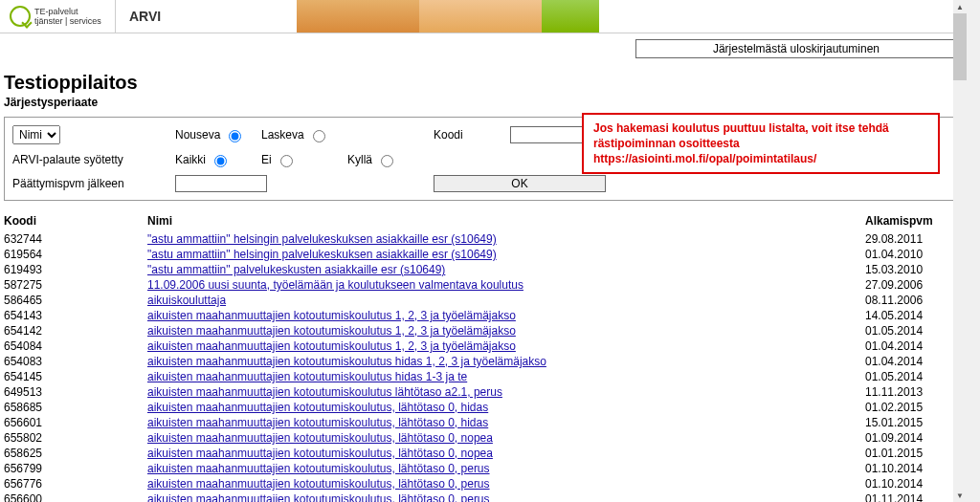  What do you see at coordinates (76, 346) in the screenshot?
I see `cell-koodi: 654084` at bounding box center [76, 346].